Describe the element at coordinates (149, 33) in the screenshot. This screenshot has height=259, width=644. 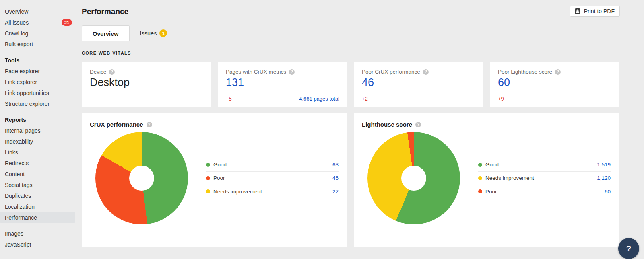
I see `tab-label: Issues` at that location.